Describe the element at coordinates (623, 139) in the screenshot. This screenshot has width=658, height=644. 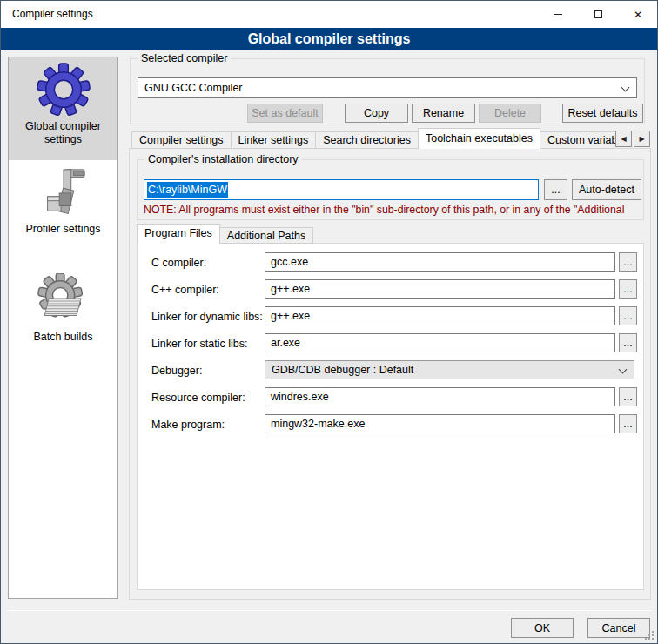
I see `tab-scroll-left-button: ◀` at that location.